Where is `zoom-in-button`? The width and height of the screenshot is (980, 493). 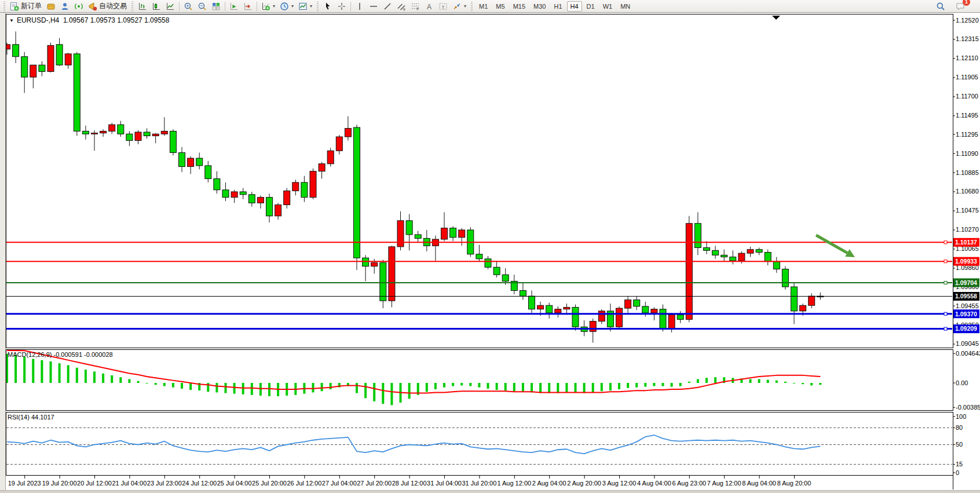
zoom-in-button is located at coordinates (188, 6).